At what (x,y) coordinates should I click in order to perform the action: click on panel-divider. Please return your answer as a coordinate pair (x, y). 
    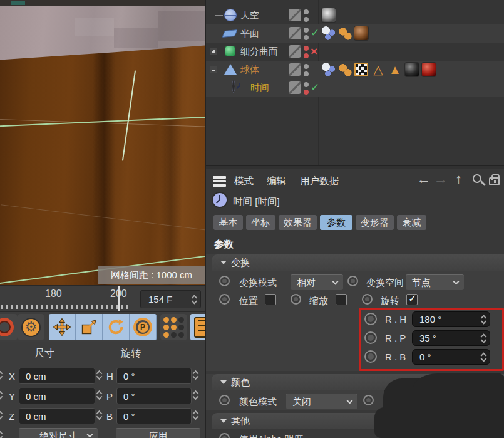
    Looking at the image, I should click on (355, 167).